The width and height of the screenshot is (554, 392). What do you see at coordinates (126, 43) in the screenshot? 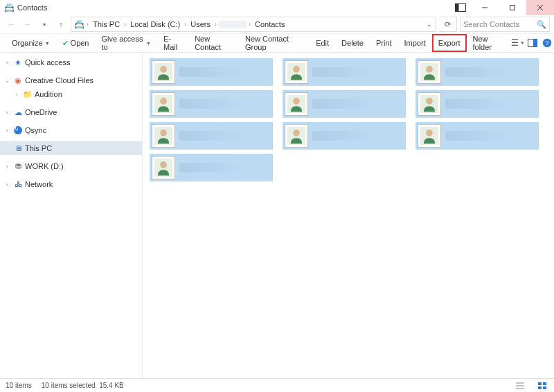
I see `give-access-button: Give access to▼` at bounding box center [126, 43].